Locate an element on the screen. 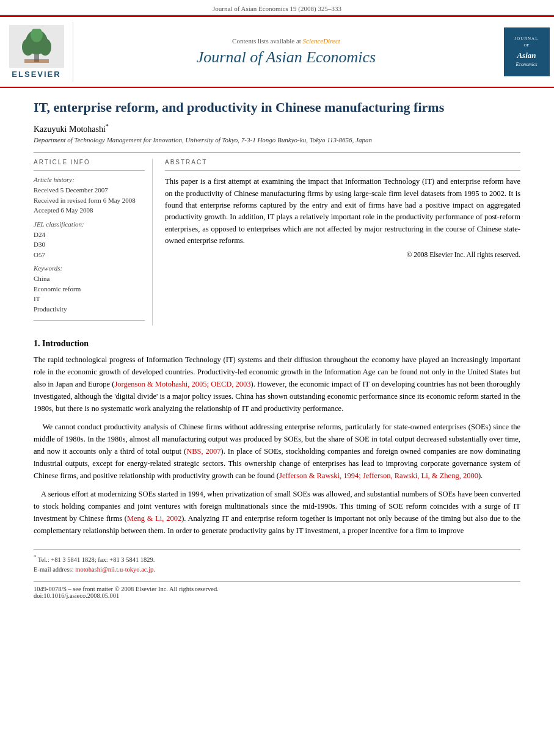 Image resolution: width=554 pixels, height=756 pixels. ref-meng: Meng & Li, 2002 is located at coordinates (154, 518).